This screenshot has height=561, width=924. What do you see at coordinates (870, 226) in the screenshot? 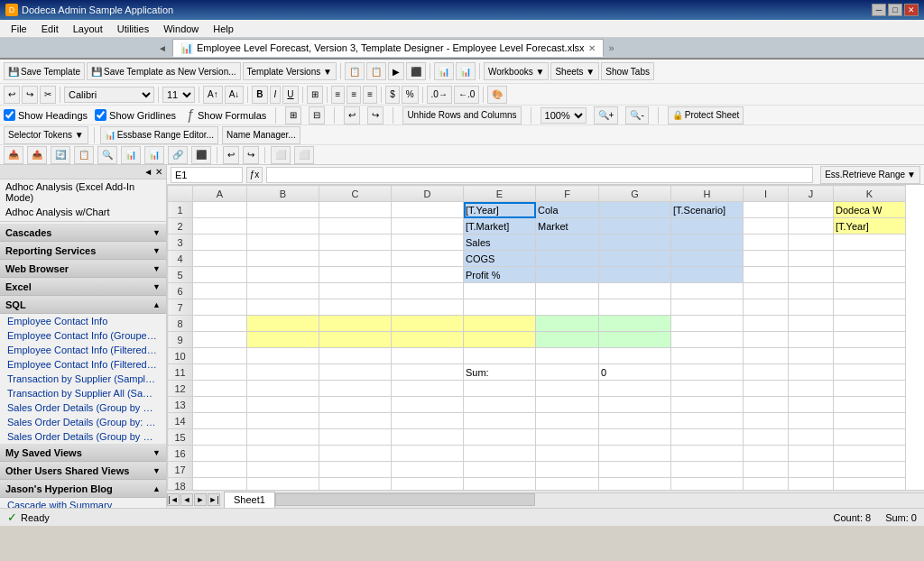
I see `cell-k2: [T.Year]` at bounding box center [870, 226].